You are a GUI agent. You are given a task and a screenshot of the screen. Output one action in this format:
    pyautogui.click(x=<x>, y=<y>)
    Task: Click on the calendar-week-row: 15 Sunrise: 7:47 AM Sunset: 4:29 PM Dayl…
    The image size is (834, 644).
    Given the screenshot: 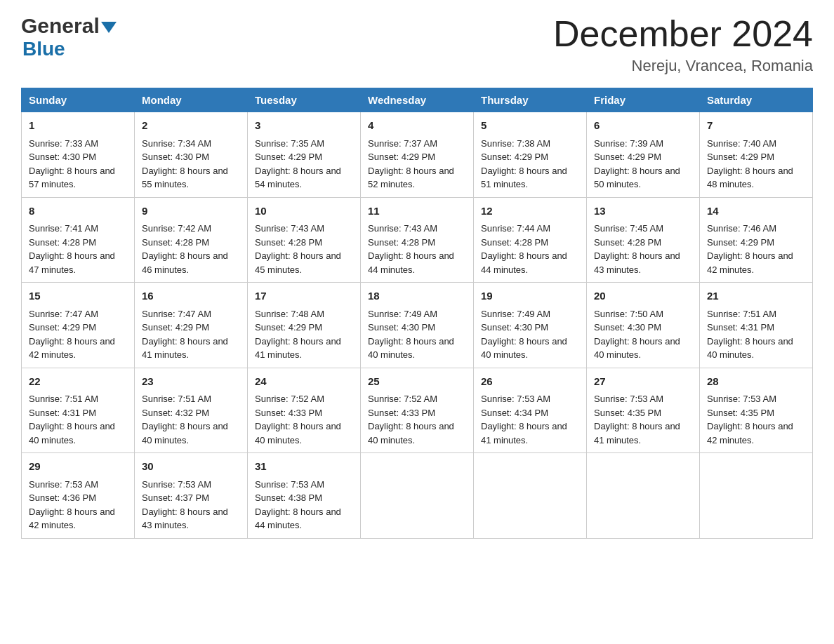 What is the action you would take?
    pyautogui.click(x=417, y=326)
    